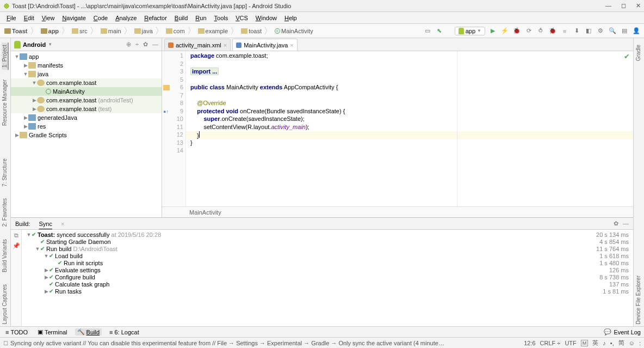 Image resolution: width=644 pixels, height=348 pixels. I want to click on status-item: :, so click(640, 343).